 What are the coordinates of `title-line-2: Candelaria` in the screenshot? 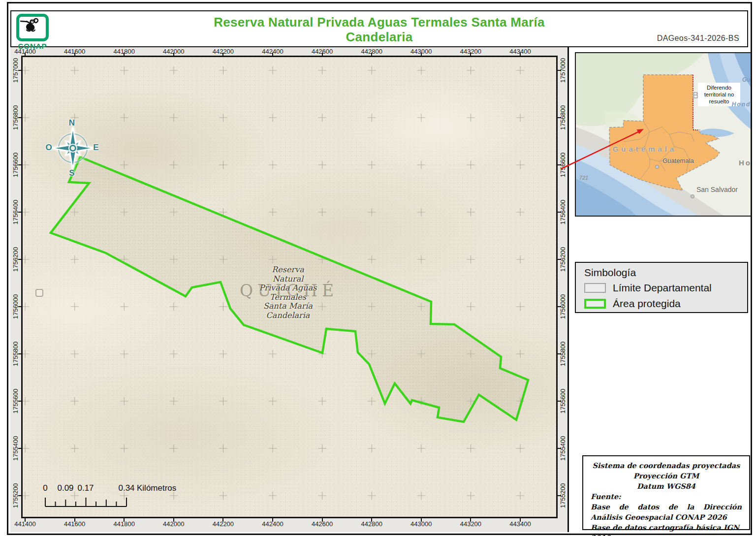 It's located at (379, 37).